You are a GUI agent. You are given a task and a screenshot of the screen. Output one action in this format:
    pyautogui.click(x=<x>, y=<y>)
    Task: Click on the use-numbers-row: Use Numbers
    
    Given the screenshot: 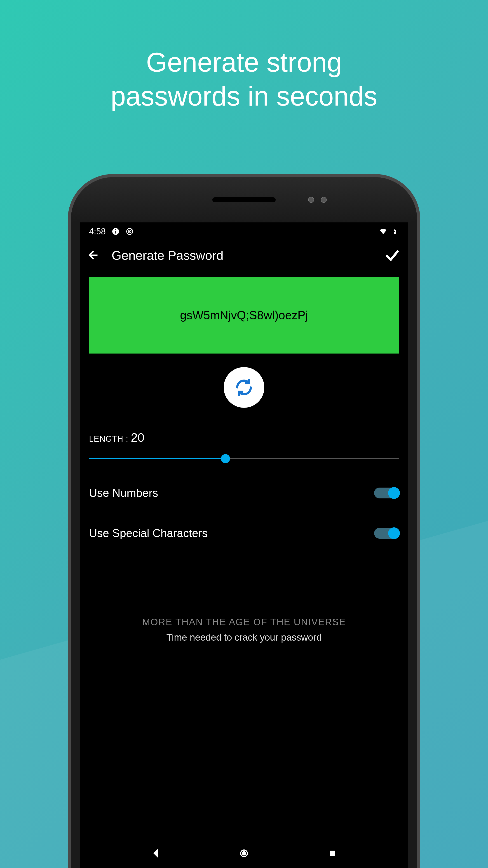 What is the action you would take?
    pyautogui.click(x=244, y=493)
    